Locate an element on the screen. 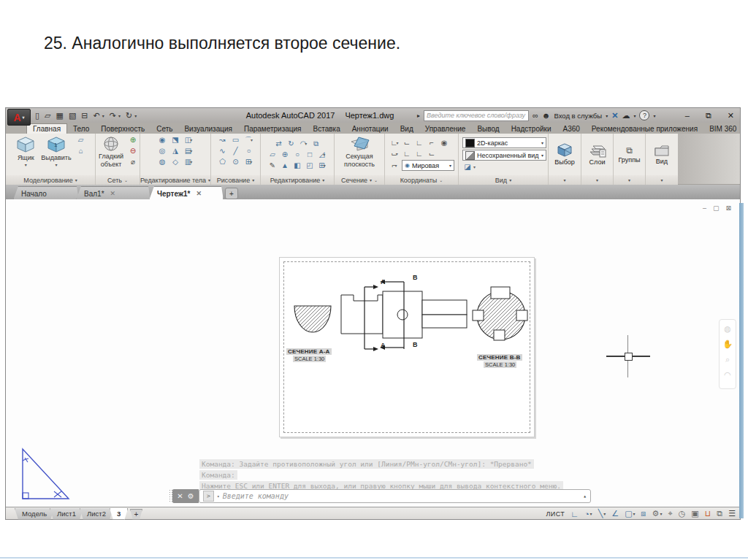 The height and width of the screenshot is (560, 748). ucs-object-icon: ⌐ is located at coordinates (432, 143).